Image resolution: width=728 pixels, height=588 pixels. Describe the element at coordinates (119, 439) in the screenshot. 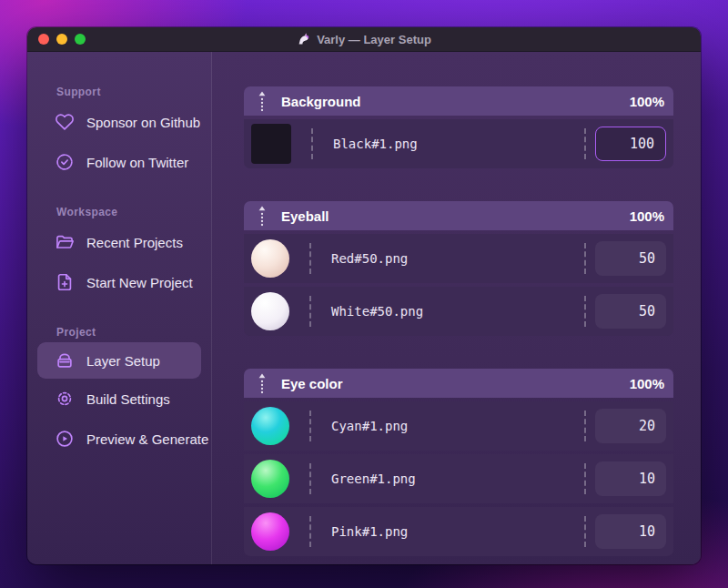

I see `sidebar-item-preview-generate: Preview & Generate` at that location.